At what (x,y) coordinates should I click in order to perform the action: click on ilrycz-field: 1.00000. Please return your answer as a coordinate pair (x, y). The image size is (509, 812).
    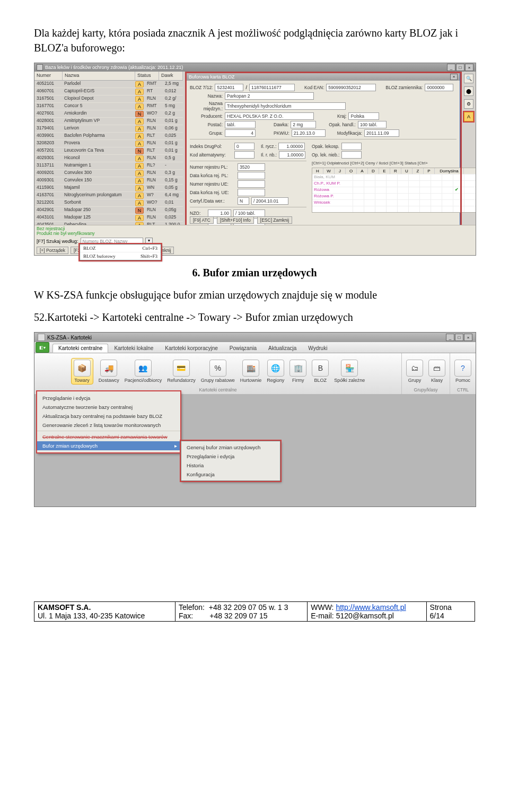
    Looking at the image, I should click on (292, 146).